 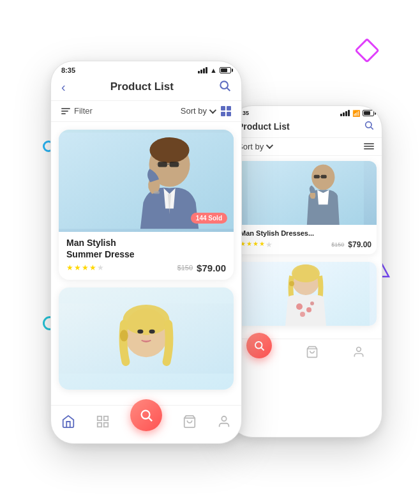 I want to click on signal-bars-front, so click(x=203, y=70).